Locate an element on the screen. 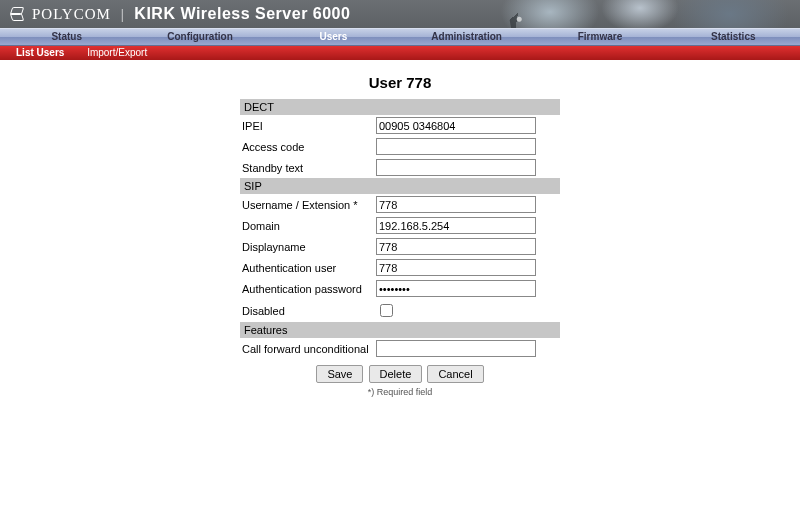 The width and height of the screenshot is (800, 520). label-access-code: Access code is located at coordinates (307, 146).